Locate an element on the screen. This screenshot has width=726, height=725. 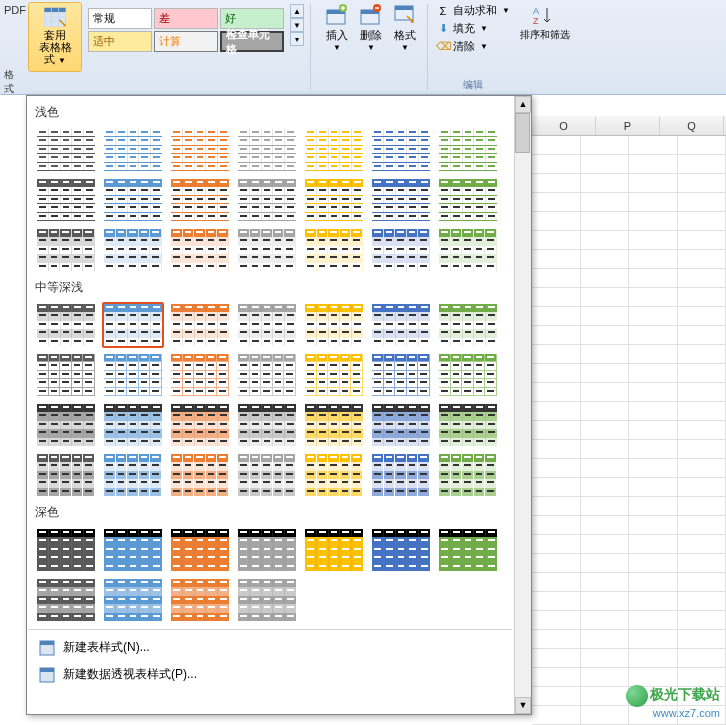
style-bad: 差 is located at coordinates (186, 18).